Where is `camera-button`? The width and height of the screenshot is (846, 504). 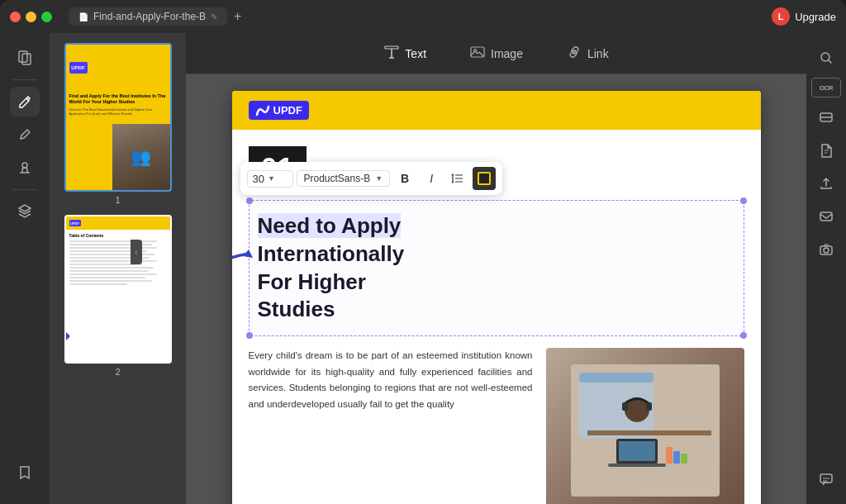
camera-button is located at coordinates (826, 250).